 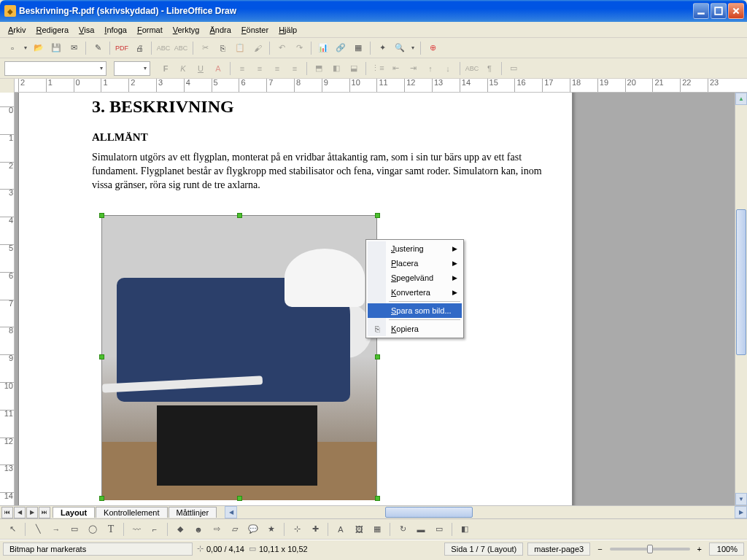 What do you see at coordinates (341, 529) in the screenshot?
I see `fontwork-tool: A` at bounding box center [341, 529].